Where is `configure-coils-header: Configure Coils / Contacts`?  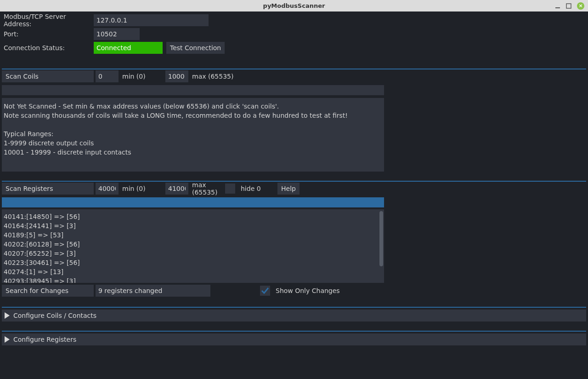
configure-coils-header: Configure Coils / Contacts is located at coordinates (294, 316).